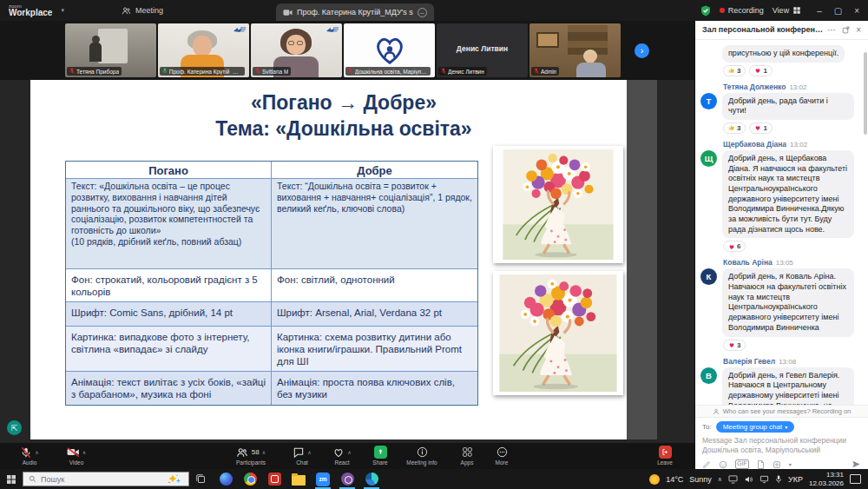  What do you see at coordinates (355, 12) in the screenshot?
I see `tab-active-meeting: Проф. Катерина Крутій_МДУ's s –` at bounding box center [355, 12].